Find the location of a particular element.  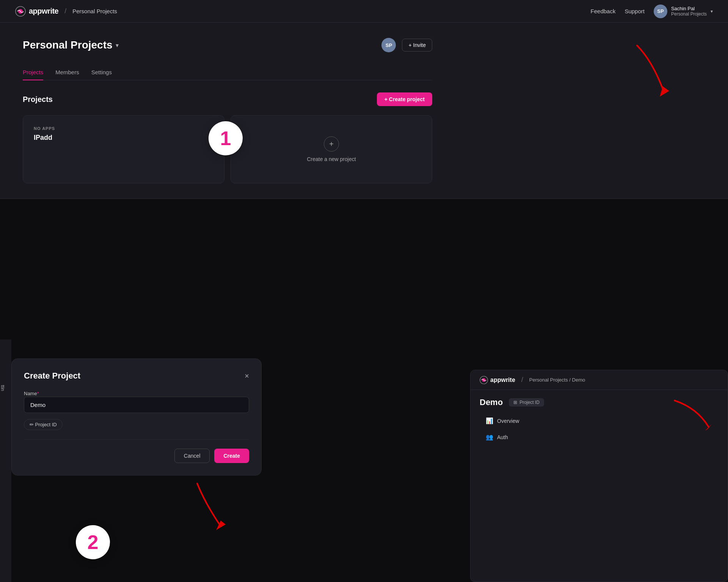

page-title: Personal Projects is located at coordinates (67, 45).